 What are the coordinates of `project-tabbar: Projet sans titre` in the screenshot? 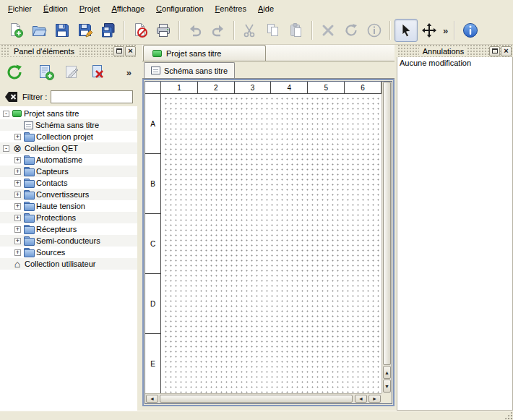 It's located at (269, 53).